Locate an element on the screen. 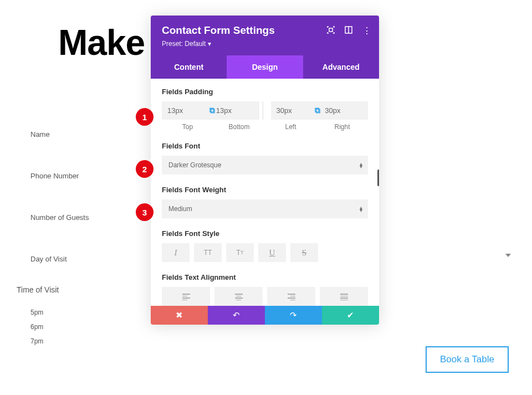  time-option: 5pm is located at coordinates (44, 312).